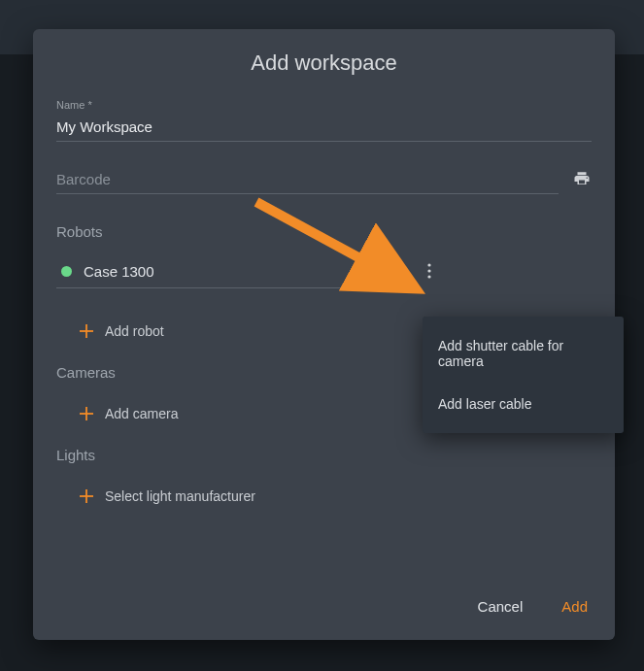 The image size is (644, 671). I want to click on robot-row: Case 1300, so click(324, 273).